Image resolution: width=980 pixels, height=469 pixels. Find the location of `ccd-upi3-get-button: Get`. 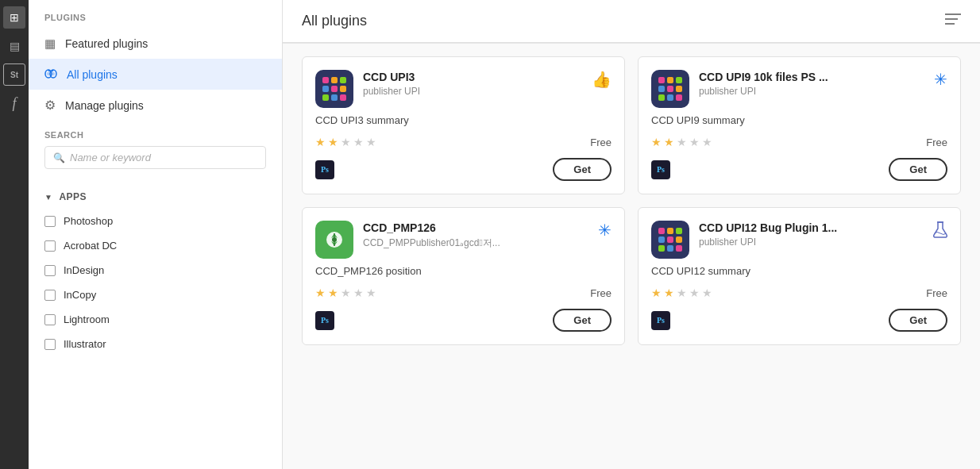

ccd-upi3-get-button: Get is located at coordinates (582, 170).